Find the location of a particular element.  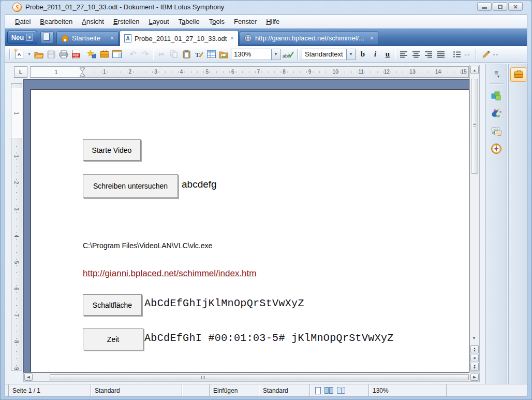

previous-page-button: ▲▲ is located at coordinates (475, 349).